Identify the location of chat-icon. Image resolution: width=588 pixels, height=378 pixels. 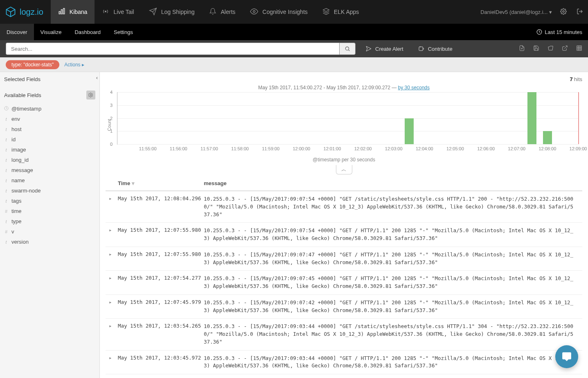
(567, 357).